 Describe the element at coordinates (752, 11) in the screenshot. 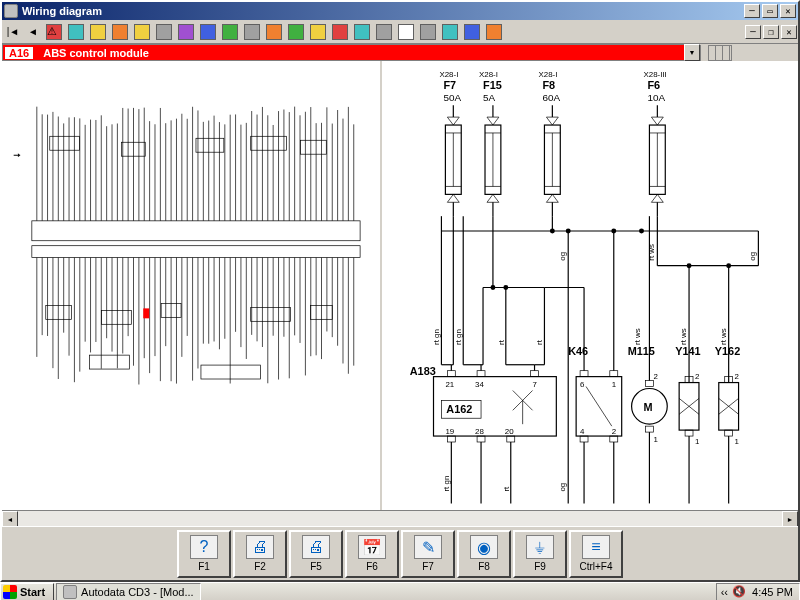

I see `minimize-button: ─` at that location.